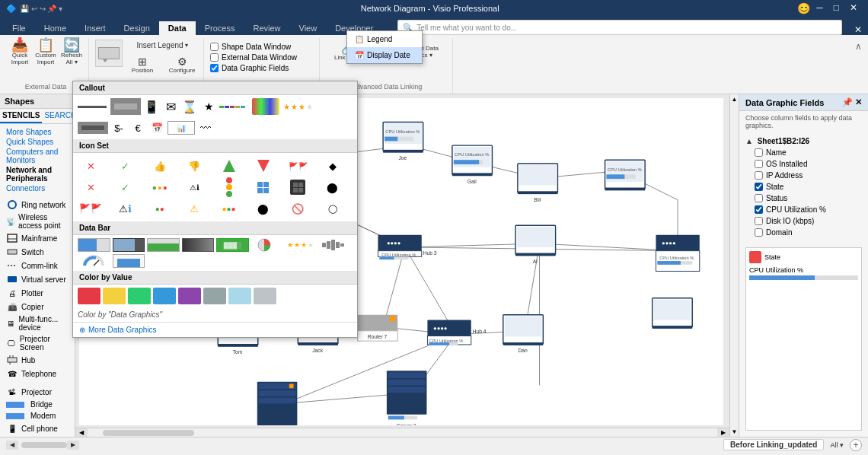 The width and height of the screenshot is (868, 455). What do you see at coordinates (206, 128) in the screenshot?
I see `callout-wave: 〰` at bounding box center [206, 128].